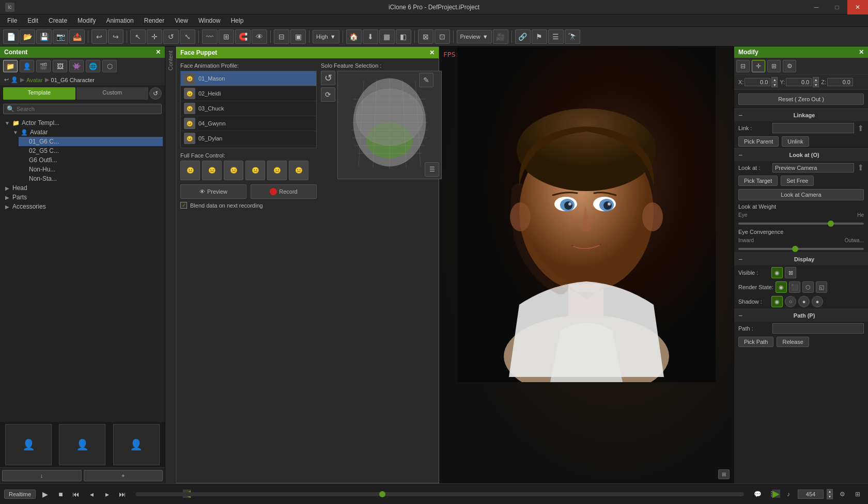  Describe the element at coordinates (572, 37) in the screenshot. I see `compass-button: 🔭` at that location.